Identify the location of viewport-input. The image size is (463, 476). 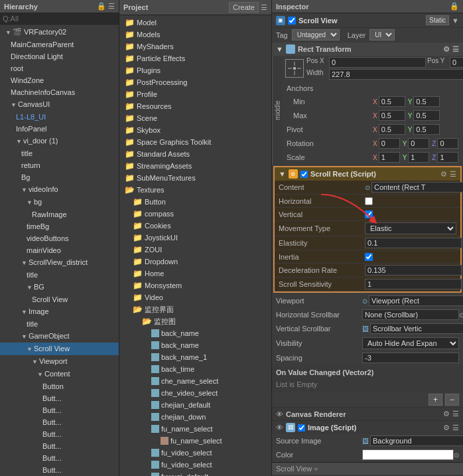
(416, 301).